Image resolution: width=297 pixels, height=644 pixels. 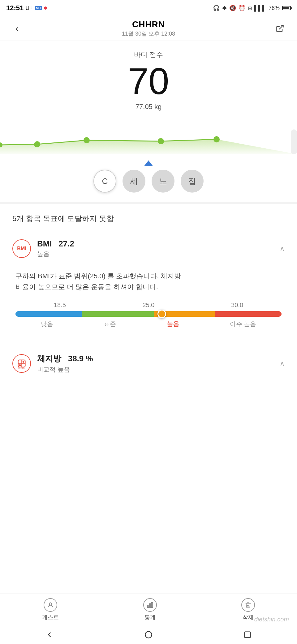 What do you see at coordinates (148, 635) in the screenshot?
I see `home-button` at bounding box center [148, 635].